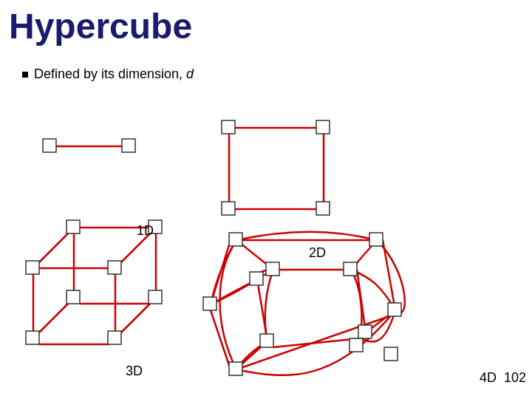 The height and width of the screenshot is (399, 532). What do you see at coordinates (108, 74) in the screenshot?
I see `bullet-line: Defined by its dimension, d` at bounding box center [108, 74].